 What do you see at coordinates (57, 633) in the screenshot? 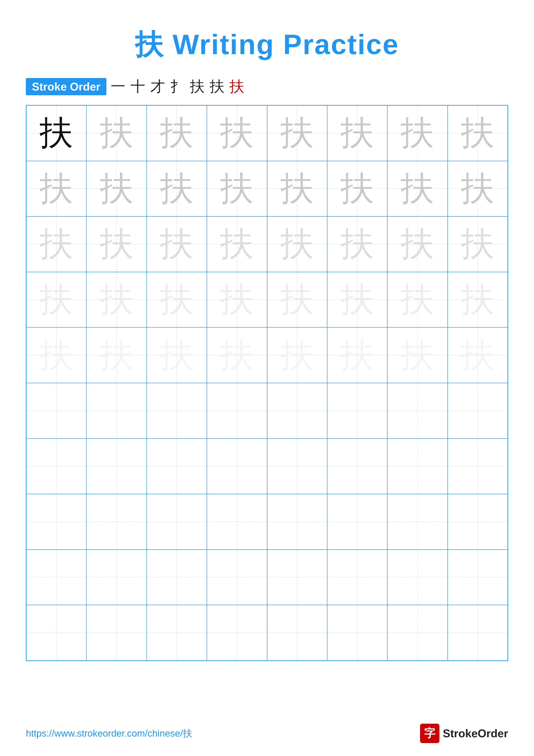
I see `grid-cell-r10c1` at bounding box center [57, 633].